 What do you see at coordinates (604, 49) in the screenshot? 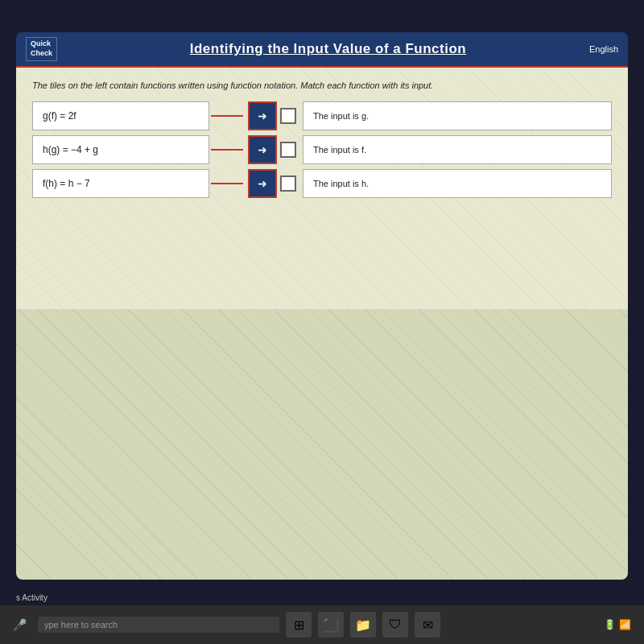
I see `english-label: English` at bounding box center [604, 49].